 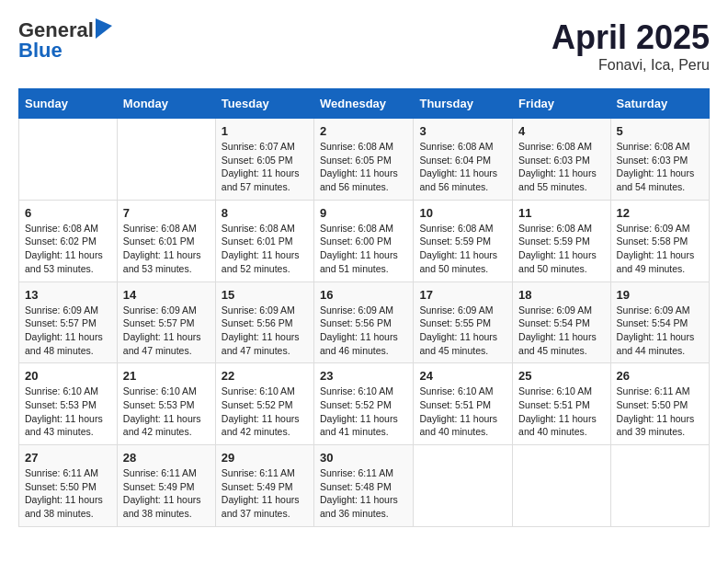 What do you see at coordinates (68, 458) in the screenshot?
I see `day-number: 27` at bounding box center [68, 458].